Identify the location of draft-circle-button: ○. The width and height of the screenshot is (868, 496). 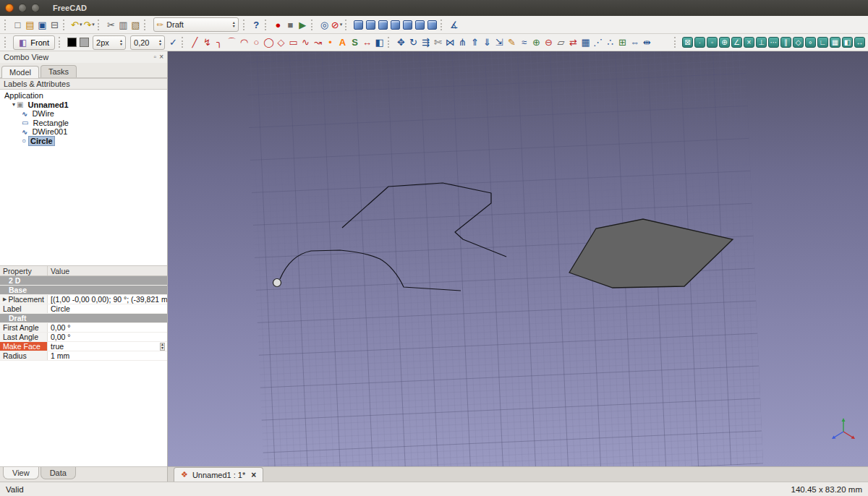
(256, 43).